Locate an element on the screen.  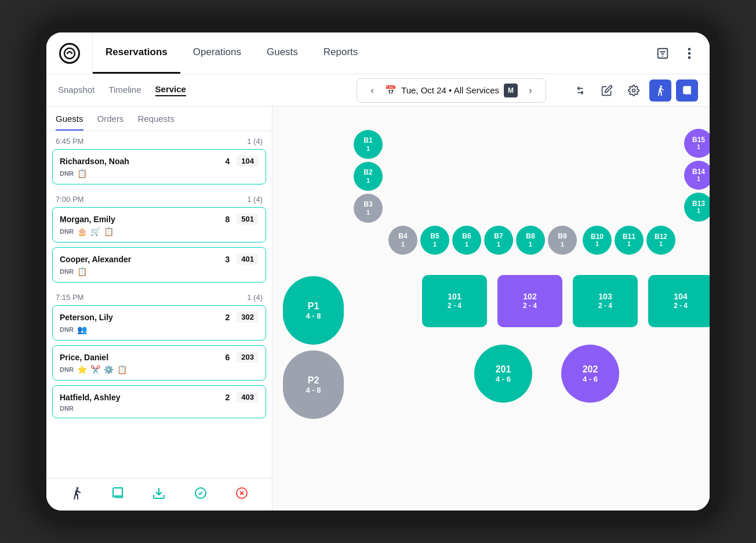
nav-operations: Operations is located at coordinates (217, 53).